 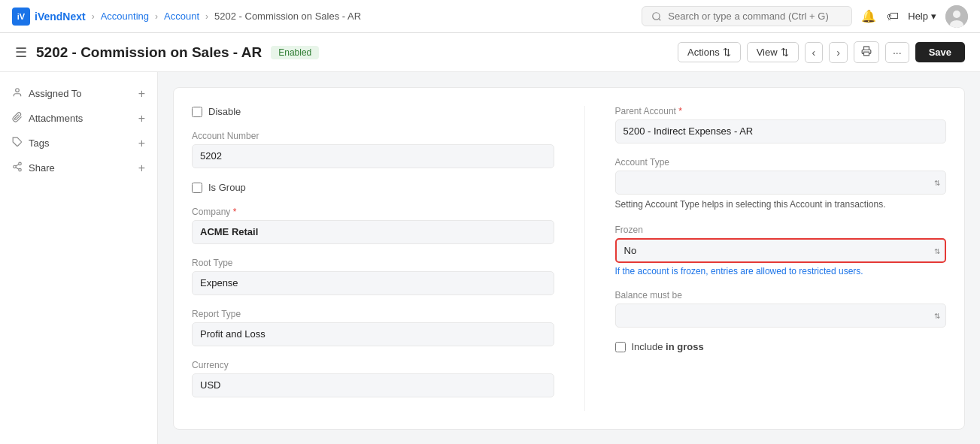 I want to click on report-type-group: Report Type Profit and Loss, so click(x=373, y=328).